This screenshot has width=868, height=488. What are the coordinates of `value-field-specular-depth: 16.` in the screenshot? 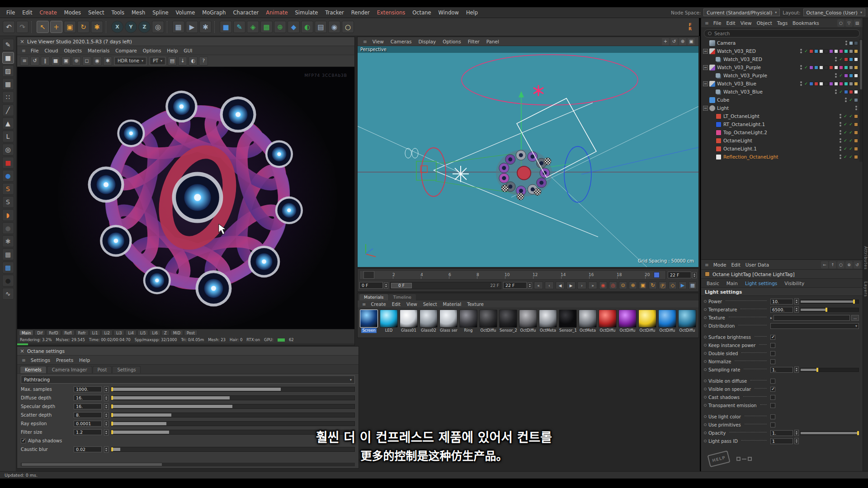 It's located at (88, 407).